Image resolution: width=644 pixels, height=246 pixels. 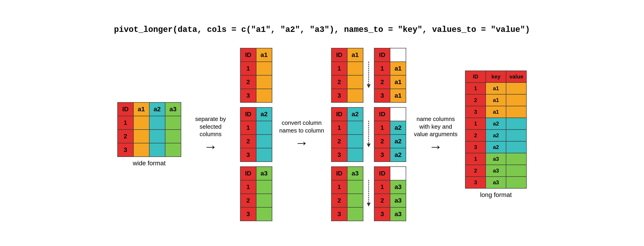 What do you see at coordinates (382, 141) in the screenshot?
I see `spr-a2-r2-id: 2` at bounding box center [382, 141].